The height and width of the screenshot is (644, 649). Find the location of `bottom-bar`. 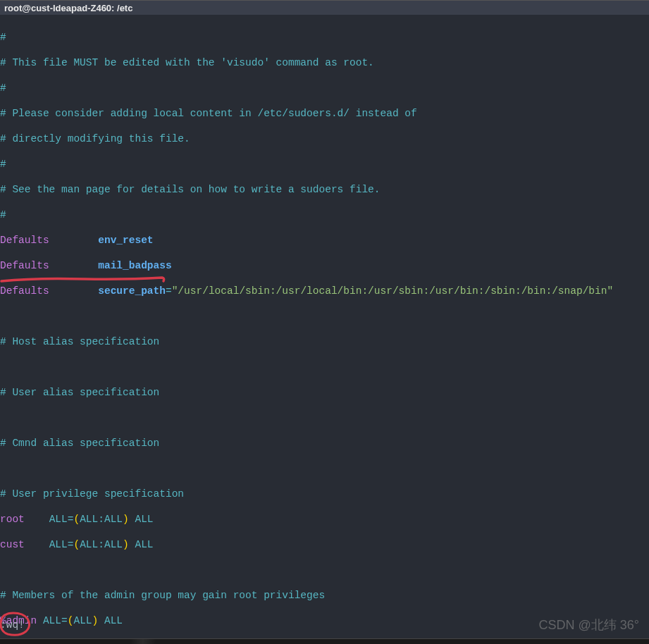

bottom-bar is located at coordinates (324, 641).